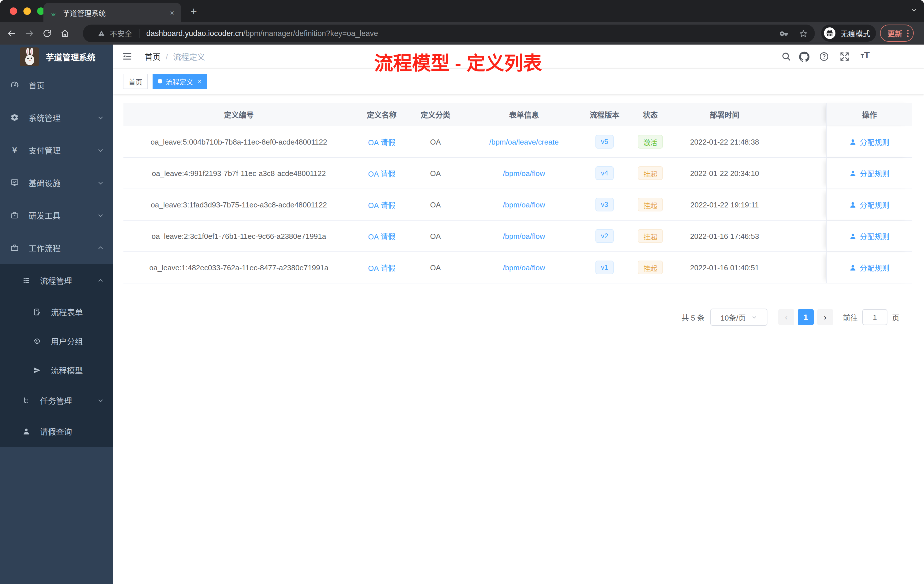 Image resolution: width=924 pixels, height=584 pixels. I want to click on key-icon, so click(784, 33).